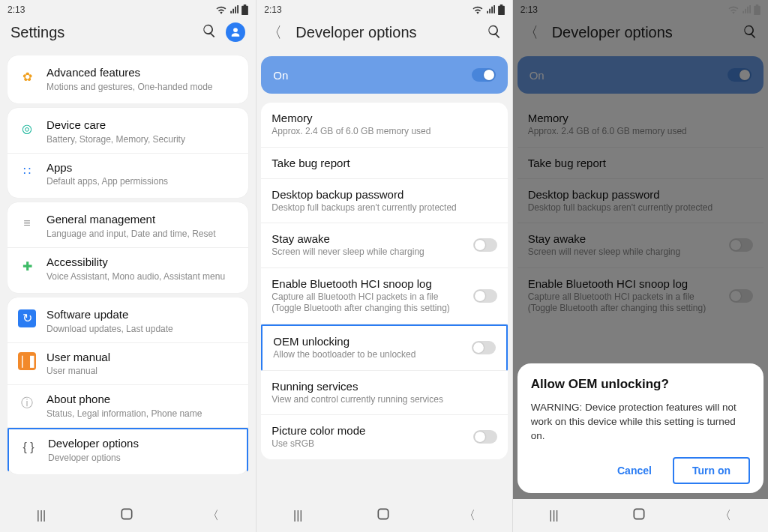 This screenshot has height=532, width=768. I want to click on item-subtitle: Battery, Storage, Memory, Security, so click(142, 139).